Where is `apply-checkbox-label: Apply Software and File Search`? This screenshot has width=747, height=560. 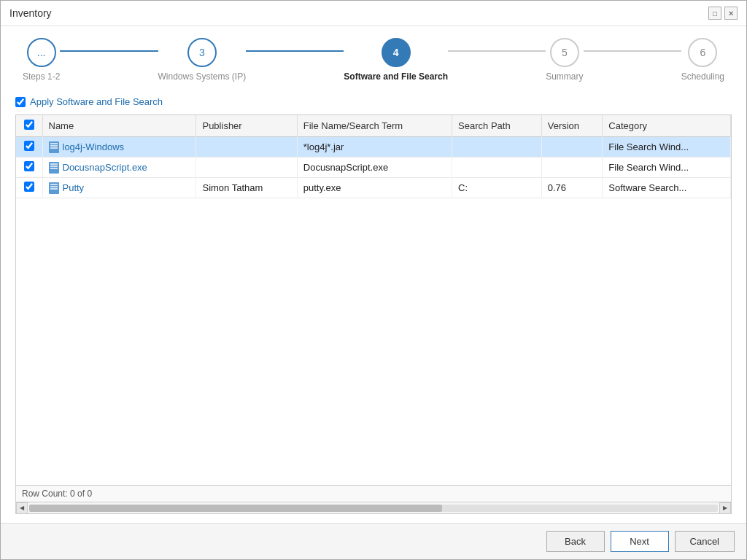
apply-checkbox-label: Apply Software and File Search is located at coordinates (96, 102).